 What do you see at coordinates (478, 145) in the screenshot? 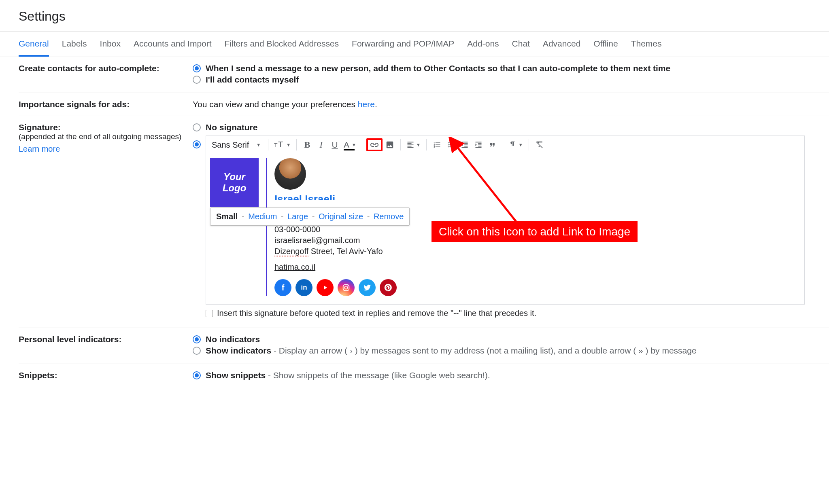
I see `tool-indent-more` at bounding box center [478, 145].